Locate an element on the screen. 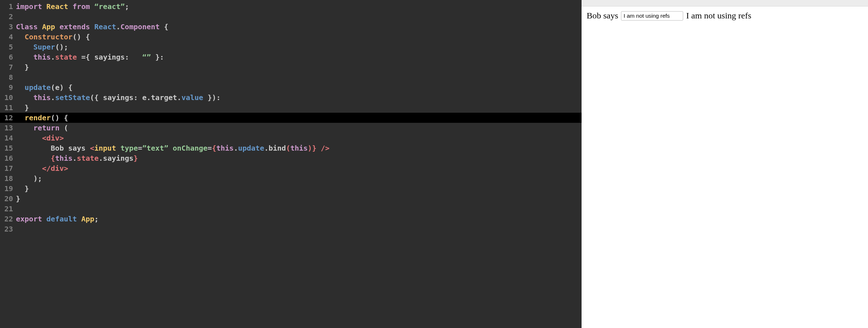 This screenshot has height=328, width=868. line-number: 3 is located at coordinates (8, 27).